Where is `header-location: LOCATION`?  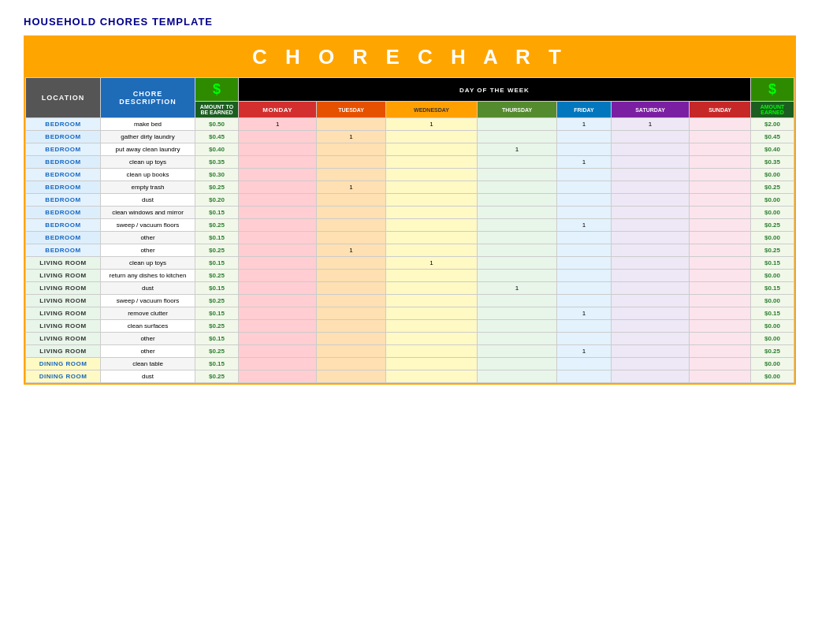 header-location: LOCATION is located at coordinates (63, 98).